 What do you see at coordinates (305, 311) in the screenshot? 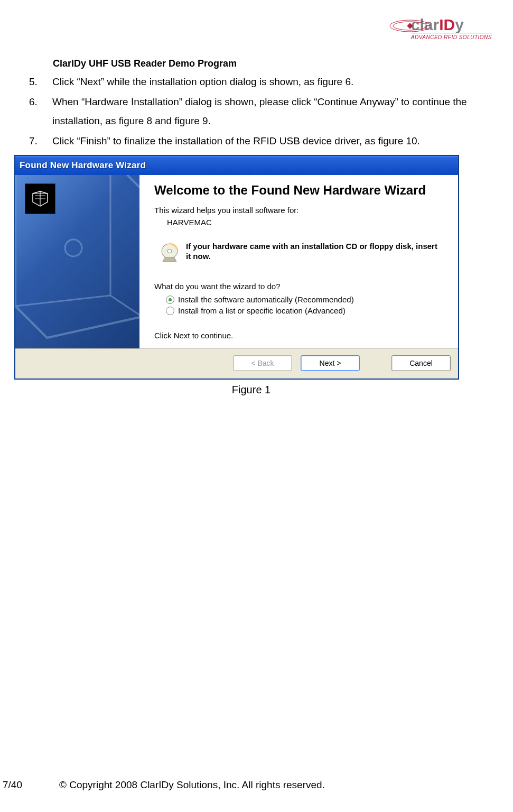
I see `radio-option-advanced: Install from a list or specific location…` at bounding box center [305, 311].